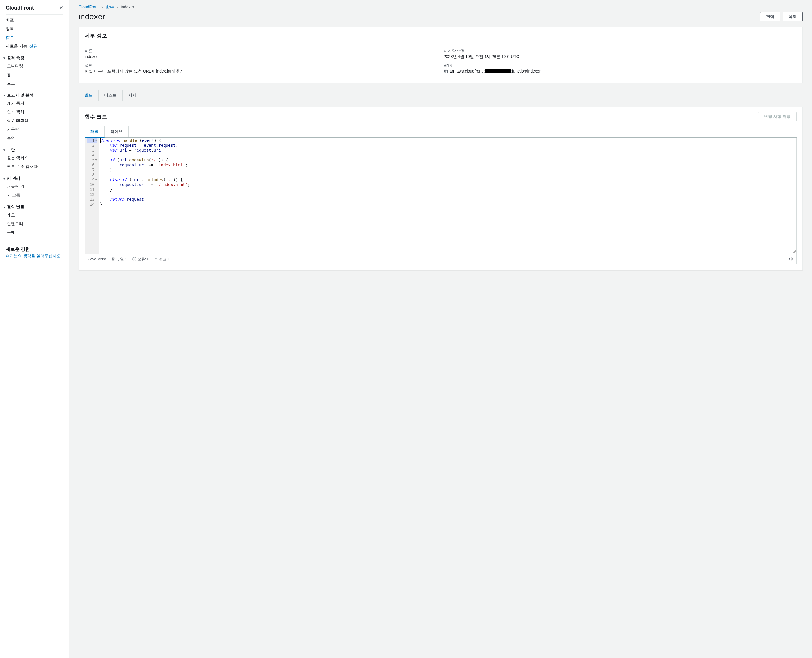 This screenshot has width=812, height=658. Describe the element at coordinates (259, 51) in the screenshot. I see `name-label: 이름` at that location.